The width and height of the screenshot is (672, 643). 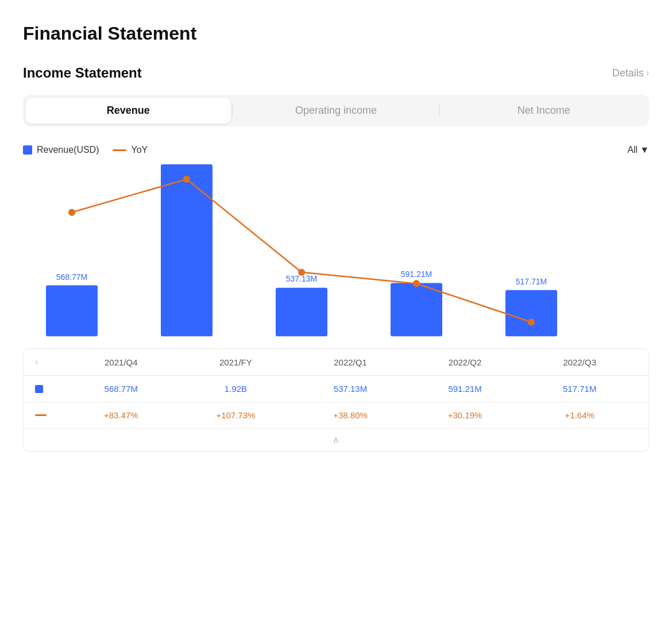 What do you see at coordinates (465, 388) in the screenshot?
I see `rev-2022q2: 591.21M` at bounding box center [465, 388].